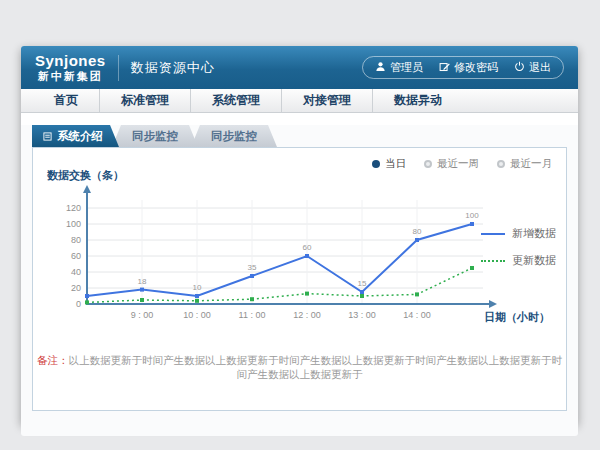 This screenshot has width=600, height=450. What do you see at coordinates (406, 68) in the screenshot?
I see `user-account-label: 管理员` at bounding box center [406, 68].